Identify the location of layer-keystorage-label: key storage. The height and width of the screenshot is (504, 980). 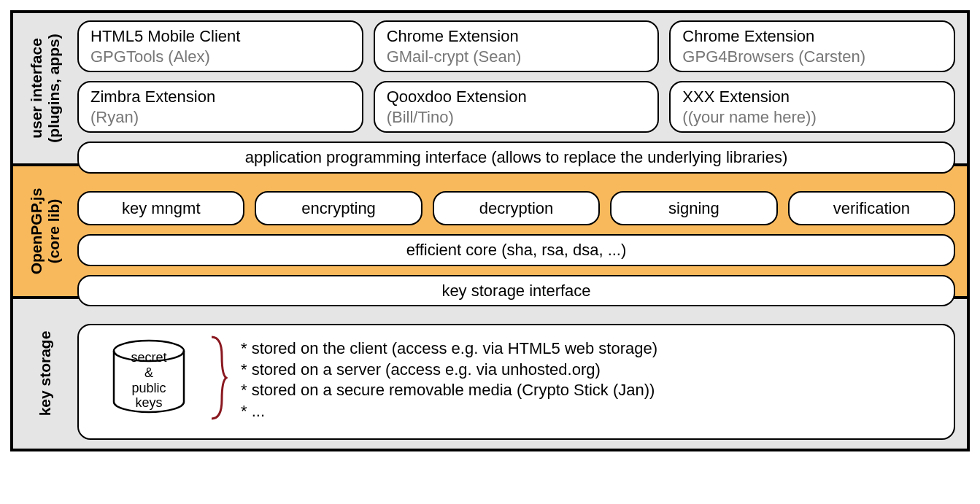
(45, 373).